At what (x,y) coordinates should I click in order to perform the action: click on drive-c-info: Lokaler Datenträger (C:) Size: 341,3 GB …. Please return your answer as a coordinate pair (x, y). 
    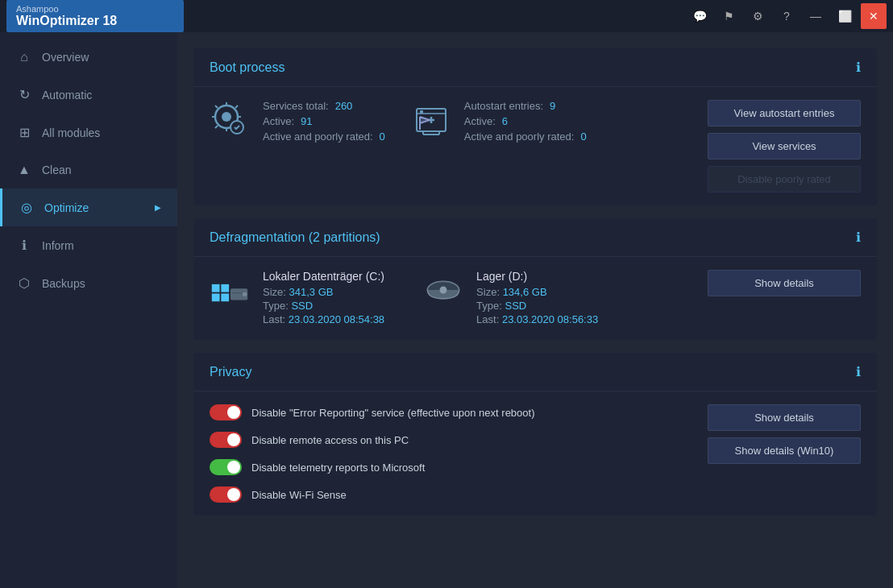
    Looking at the image, I should click on (324, 298).